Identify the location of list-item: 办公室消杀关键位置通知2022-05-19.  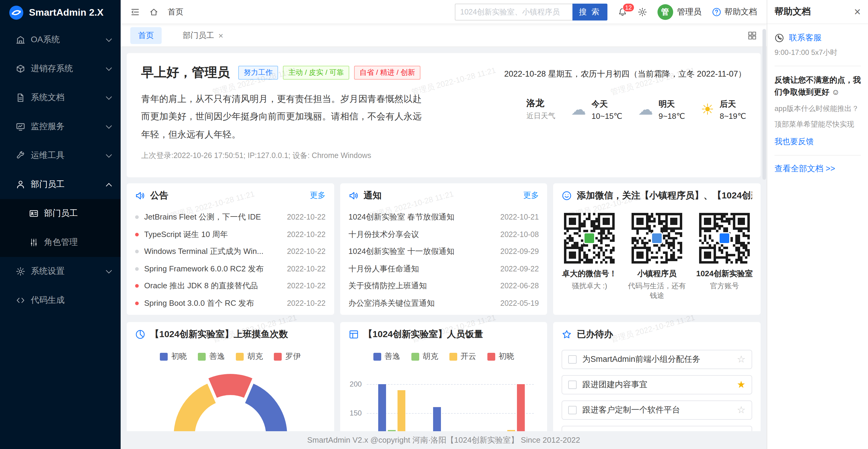
(443, 303).